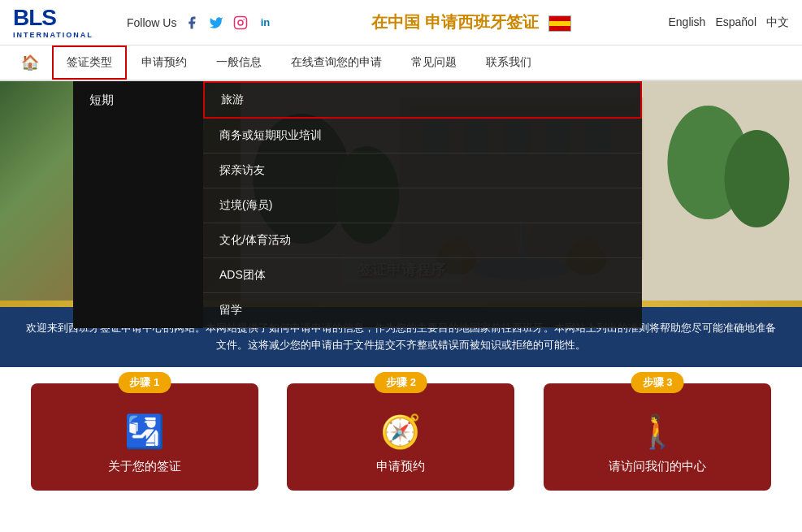 The width and height of the screenshot is (802, 532). What do you see at coordinates (239, 63) in the screenshot?
I see `nav-item-general-info: 一般信息` at bounding box center [239, 63].